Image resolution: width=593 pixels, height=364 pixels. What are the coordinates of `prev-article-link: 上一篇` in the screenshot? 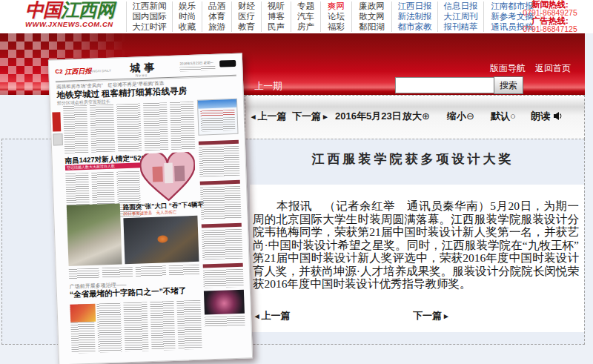 It's located at (273, 316).